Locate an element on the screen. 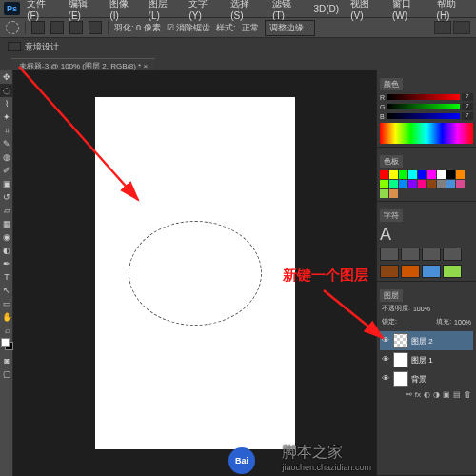 Image resolution: width=476 pixels, height=476 pixels. fill-value: 100% is located at coordinates (463, 322).